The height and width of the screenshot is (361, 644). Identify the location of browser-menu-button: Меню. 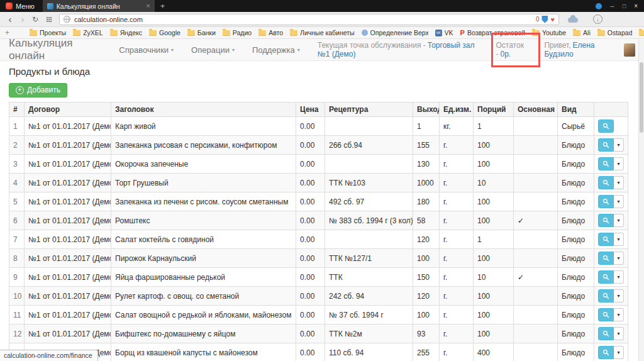
(20, 6).